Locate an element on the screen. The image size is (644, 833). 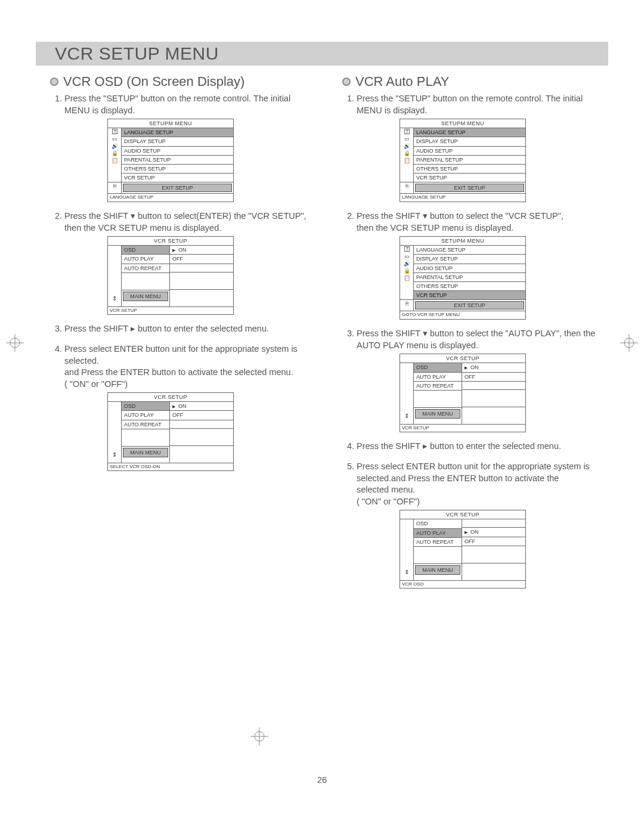
page-title-bar: VCR SETUP MENU is located at coordinates (322, 54).